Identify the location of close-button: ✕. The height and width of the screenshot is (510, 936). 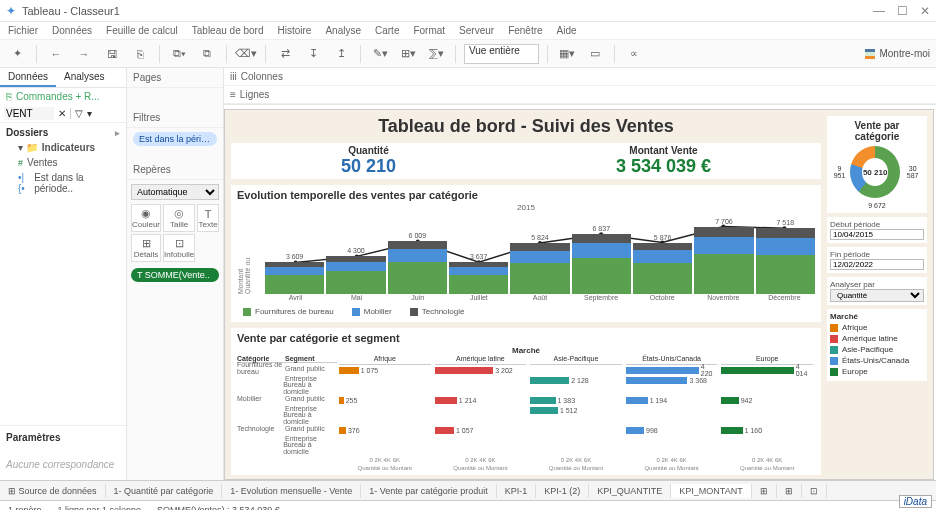
(925, 11).